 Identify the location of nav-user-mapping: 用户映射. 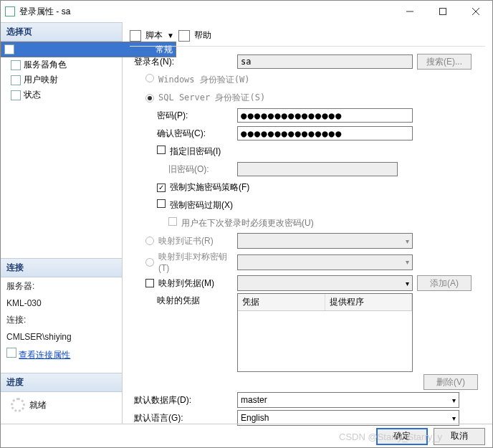
(62, 80).